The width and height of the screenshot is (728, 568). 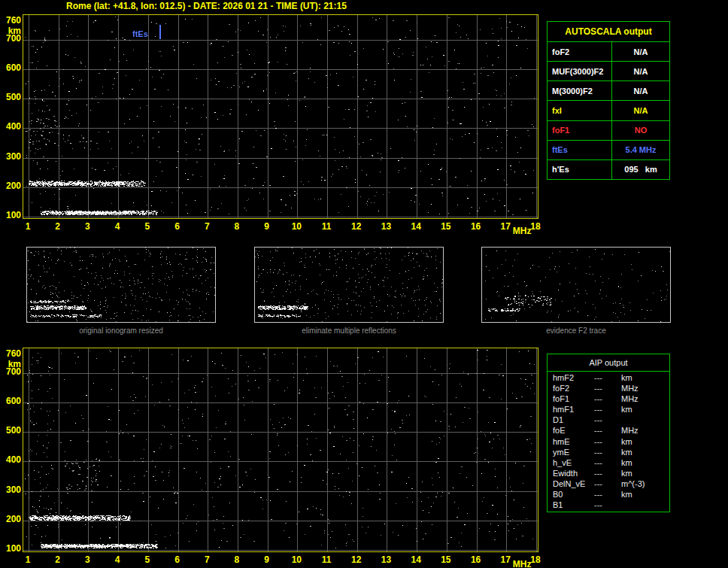 What do you see at coordinates (608, 505) in the screenshot?
I see `aip-row-b1: B1---` at bounding box center [608, 505].